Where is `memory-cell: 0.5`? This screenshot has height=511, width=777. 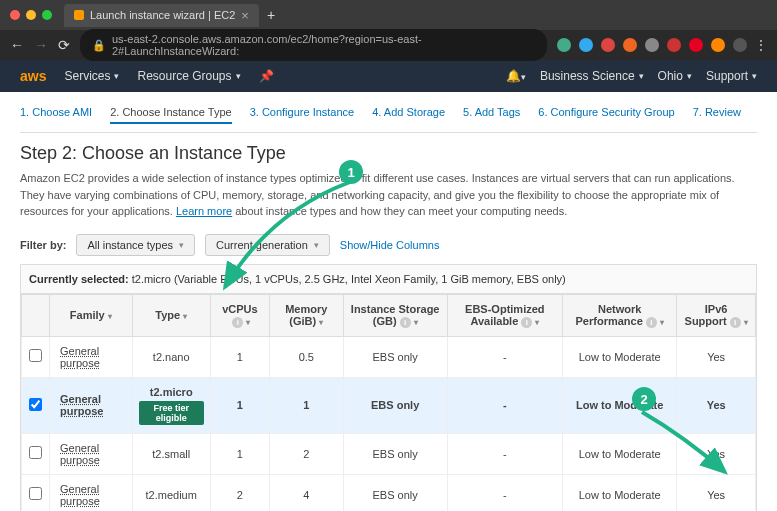 memory-cell: 0.5 is located at coordinates (306, 356).